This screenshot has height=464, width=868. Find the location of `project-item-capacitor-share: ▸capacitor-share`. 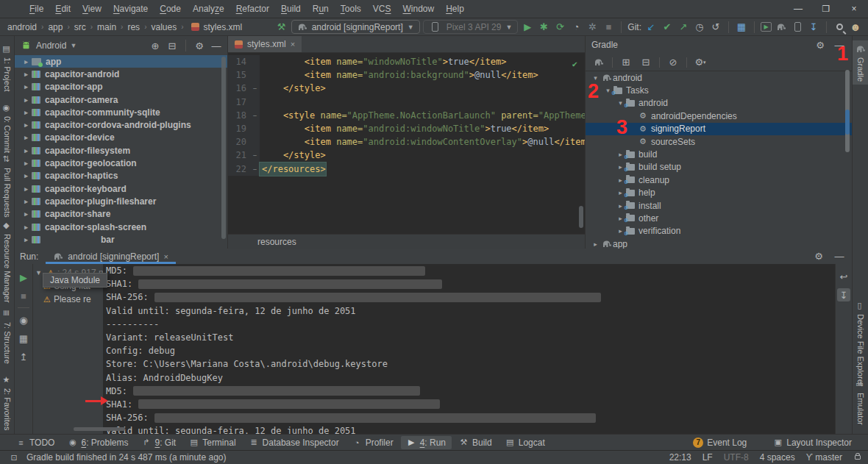

project-item-capacitor-share: ▸capacitor-share is located at coordinates (121, 215).